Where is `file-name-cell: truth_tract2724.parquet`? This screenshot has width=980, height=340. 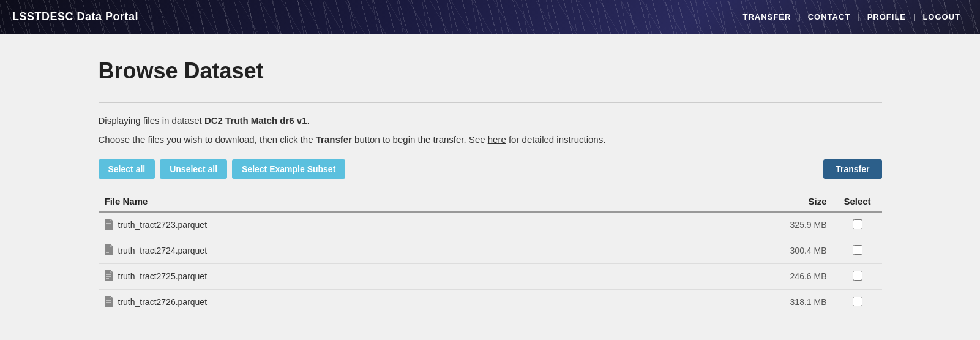 file-name-cell: truth_tract2724.parquet is located at coordinates (356, 251).